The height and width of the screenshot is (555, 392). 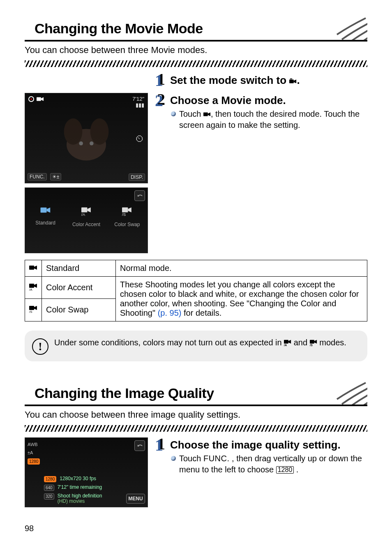 What do you see at coordinates (333, 342) in the screenshot?
I see `caution-text-after: modes.` at bounding box center [333, 342].